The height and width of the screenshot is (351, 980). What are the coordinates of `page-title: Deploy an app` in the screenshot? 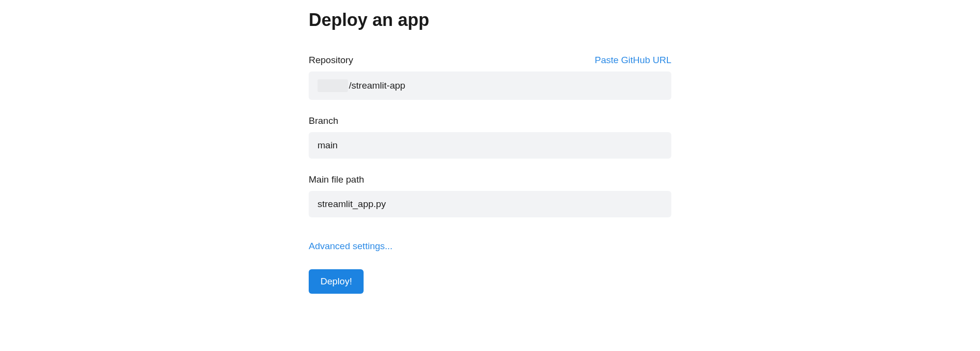 It's located at (490, 20).